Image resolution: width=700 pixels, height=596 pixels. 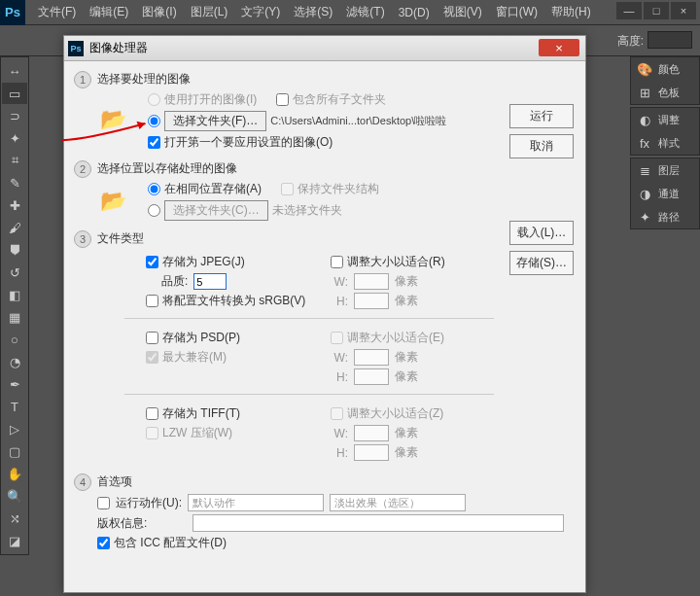 I want to click on dest-select-folder-button: 选择文件夹(C)…, so click(x=216, y=210).